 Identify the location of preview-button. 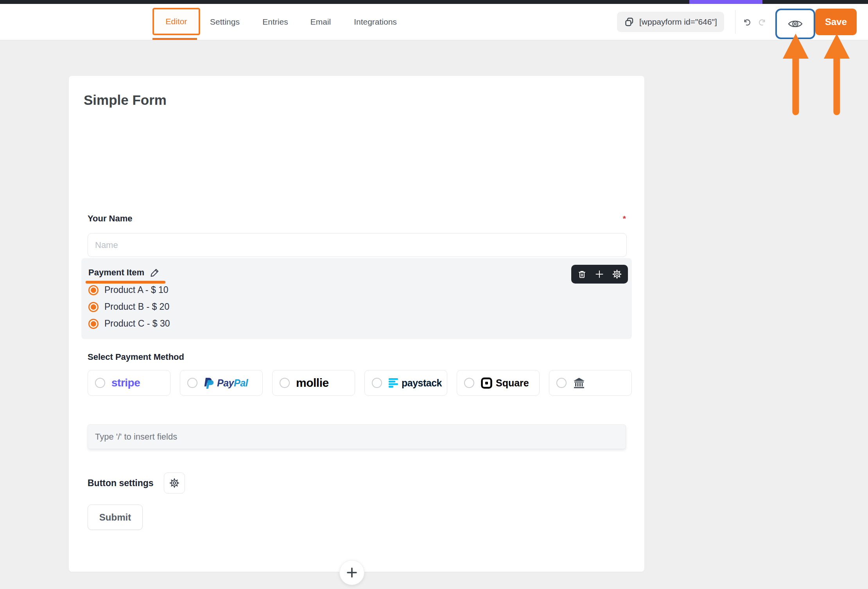
(795, 24).